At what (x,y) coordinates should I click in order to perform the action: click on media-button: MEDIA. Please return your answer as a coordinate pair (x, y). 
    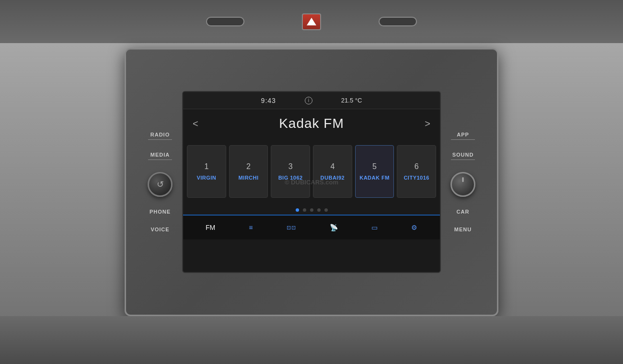
    Looking at the image, I should click on (160, 156).